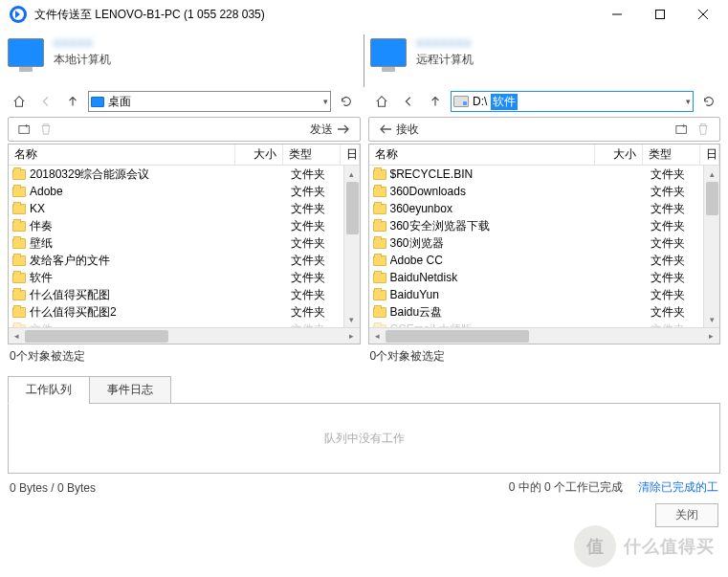  Describe the element at coordinates (545, 312) in the screenshot. I see `table-row: Baidu云盘文件夹2` at that location.